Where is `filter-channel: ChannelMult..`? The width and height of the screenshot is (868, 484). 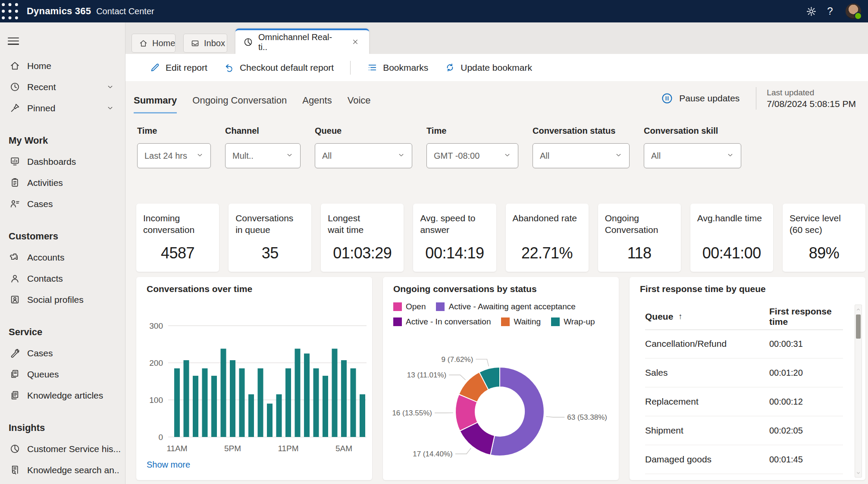 filter-channel: ChannelMult.. is located at coordinates (263, 147).